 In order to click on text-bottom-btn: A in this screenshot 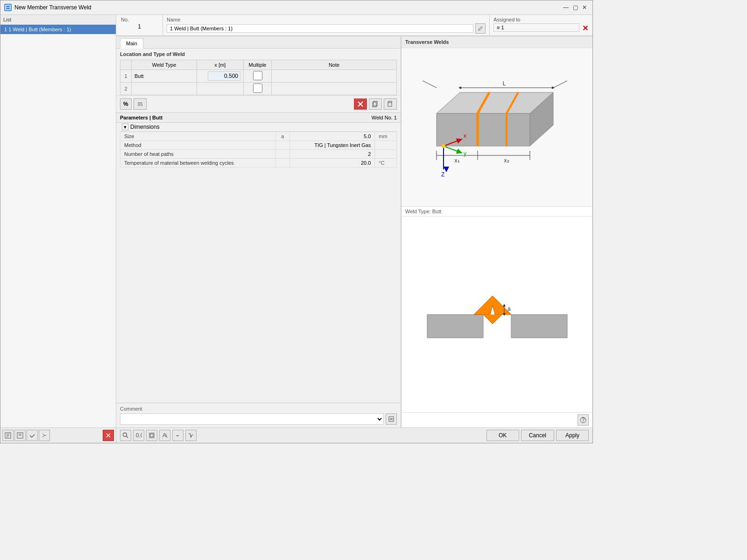, I will do `click(165, 435)`.